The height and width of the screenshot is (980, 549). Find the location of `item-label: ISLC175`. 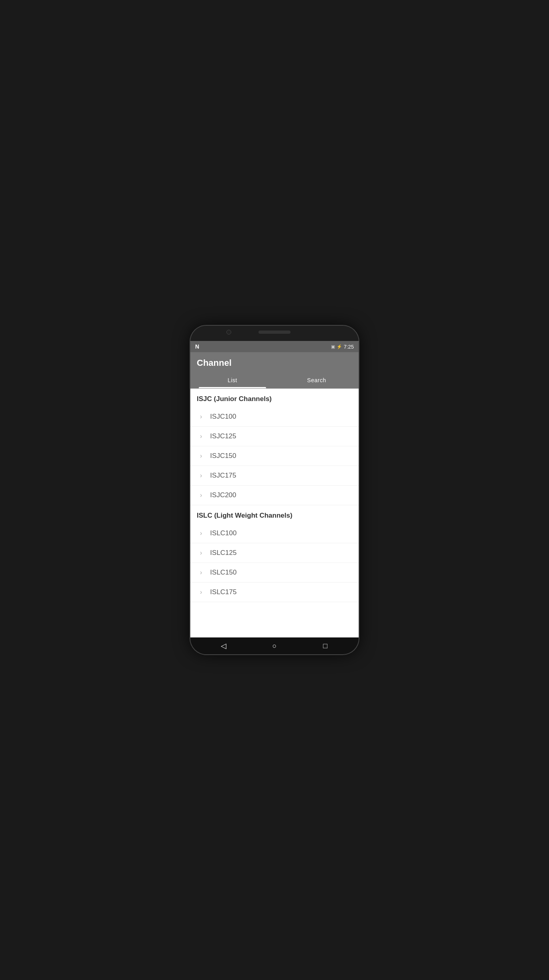

item-label: ISLC175 is located at coordinates (223, 592).